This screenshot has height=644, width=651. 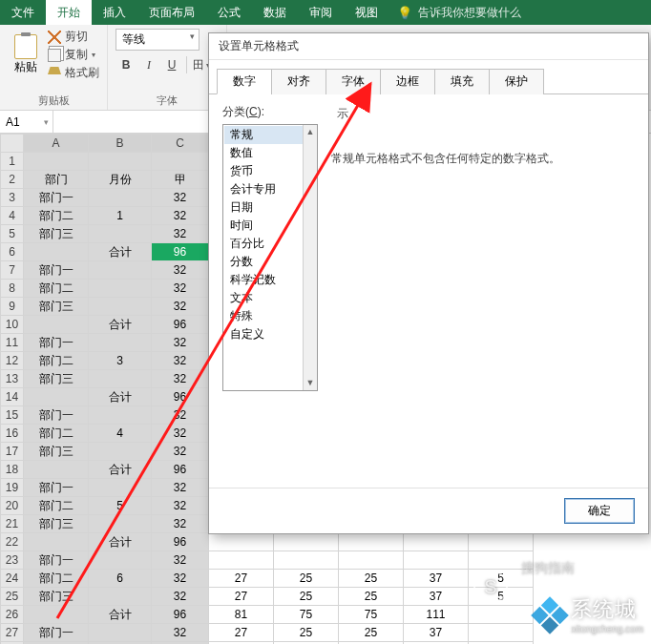 I want to click on row-header: 26, so click(x=12, y=614).